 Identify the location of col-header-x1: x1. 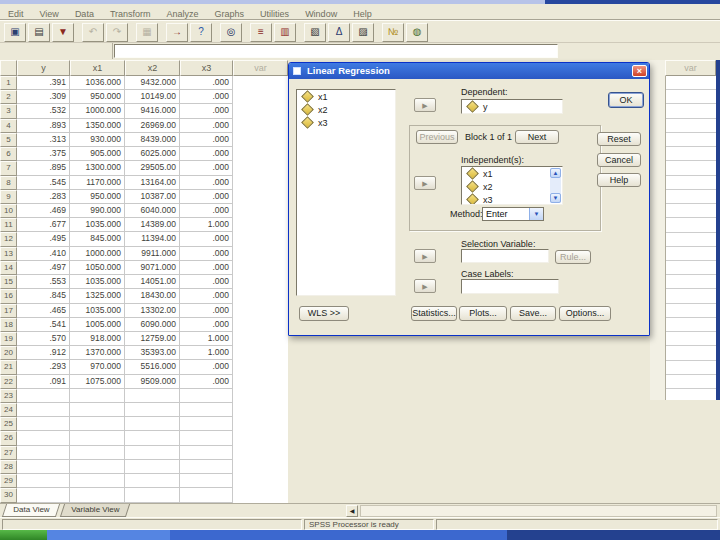
(98, 68).